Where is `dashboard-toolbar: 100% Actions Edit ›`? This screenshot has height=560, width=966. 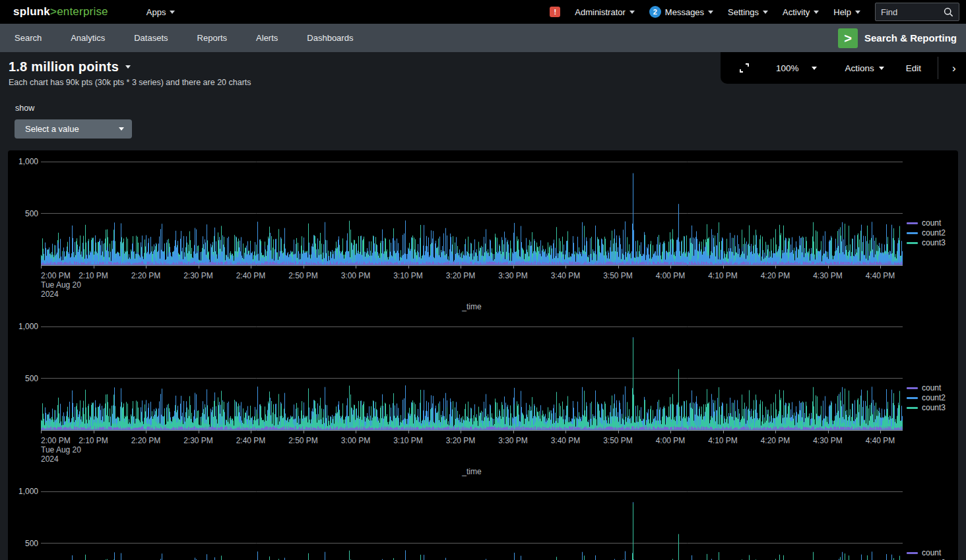
dashboard-toolbar: 100% Actions Edit › is located at coordinates (843, 68).